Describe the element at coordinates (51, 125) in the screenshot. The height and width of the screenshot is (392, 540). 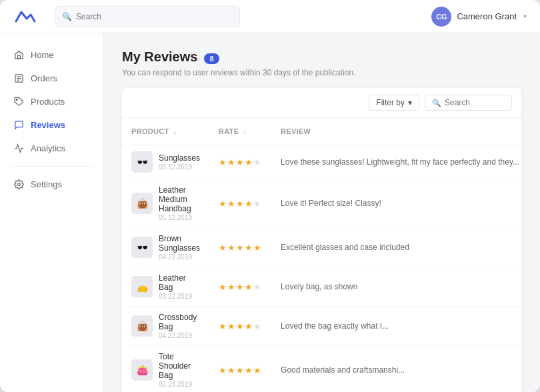
I see `sidebar-item-reviews: Reviews` at that location.